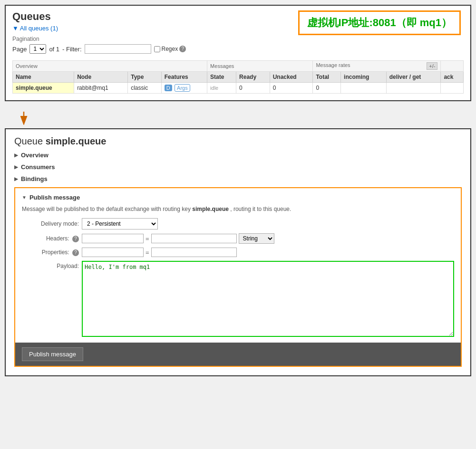 The height and width of the screenshot is (449, 476). Describe the element at coordinates (253, 88) in the screenshot. I see `queue-ready-cell: 0` at that location.